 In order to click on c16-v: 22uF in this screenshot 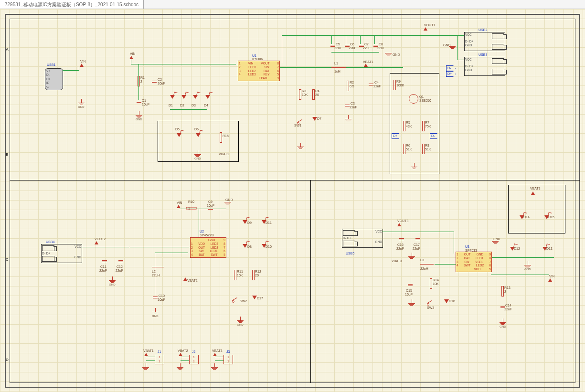, I will do `click(400, 248)`.